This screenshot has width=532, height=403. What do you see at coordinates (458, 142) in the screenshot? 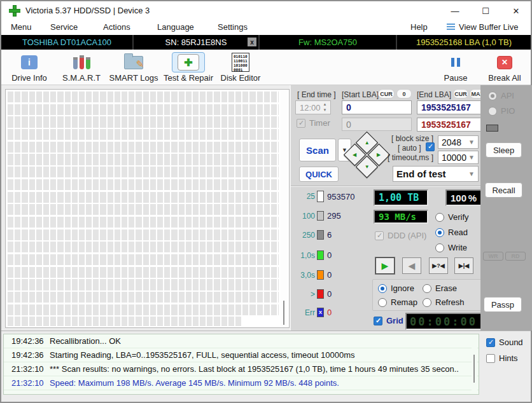
I see `block-size-select: 2048▼` at bounding box center [458, 142].